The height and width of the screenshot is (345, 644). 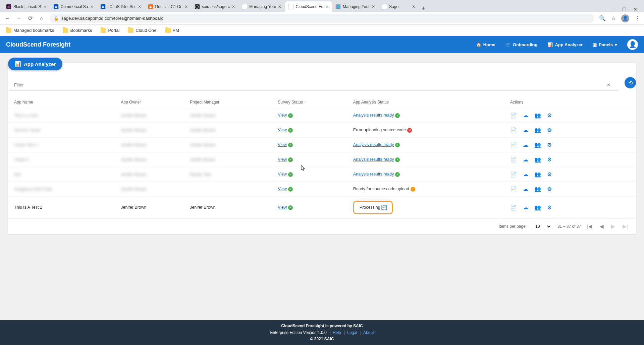 What do you see at coordinates (625, 226) in the screenshot?
I see `last-page-icon: ▶|` at bounding box center [625, 226].